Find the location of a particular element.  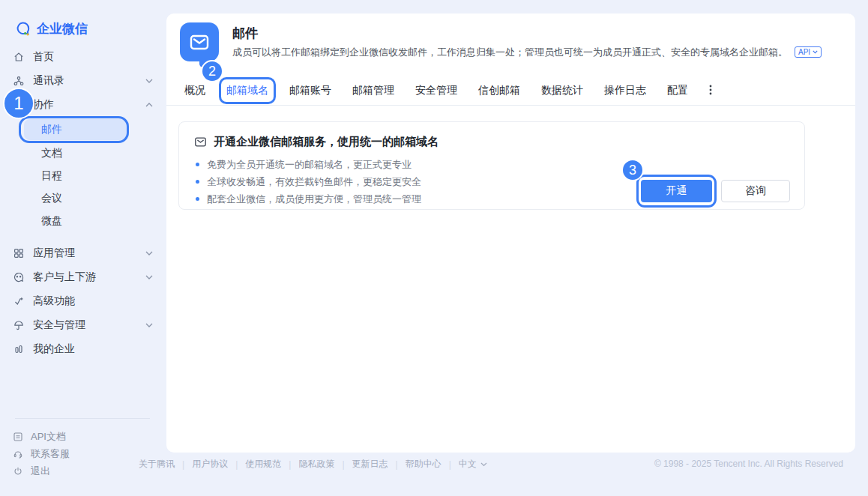

sidebar-item-label: 退出 is located at coordinates (40, 471).